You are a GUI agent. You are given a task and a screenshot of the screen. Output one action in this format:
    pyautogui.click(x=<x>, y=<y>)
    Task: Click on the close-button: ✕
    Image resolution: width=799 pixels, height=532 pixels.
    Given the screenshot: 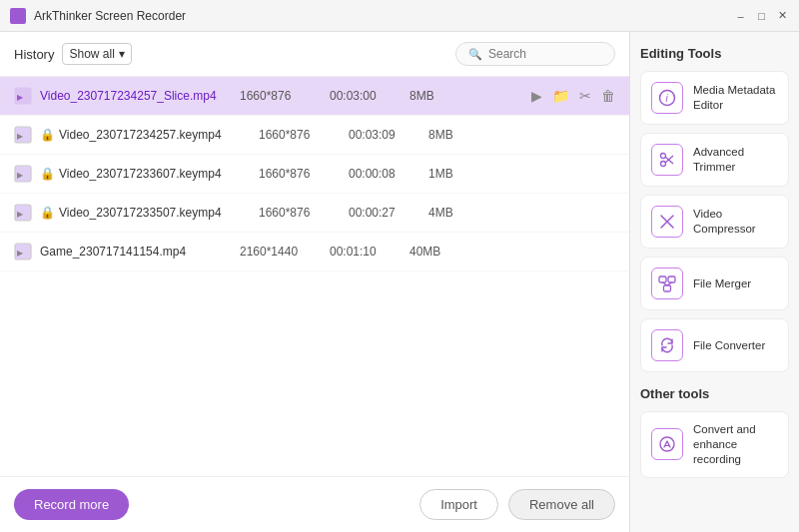 What is the action you would take?
    pyautogui.click(x=783, y=16)
    